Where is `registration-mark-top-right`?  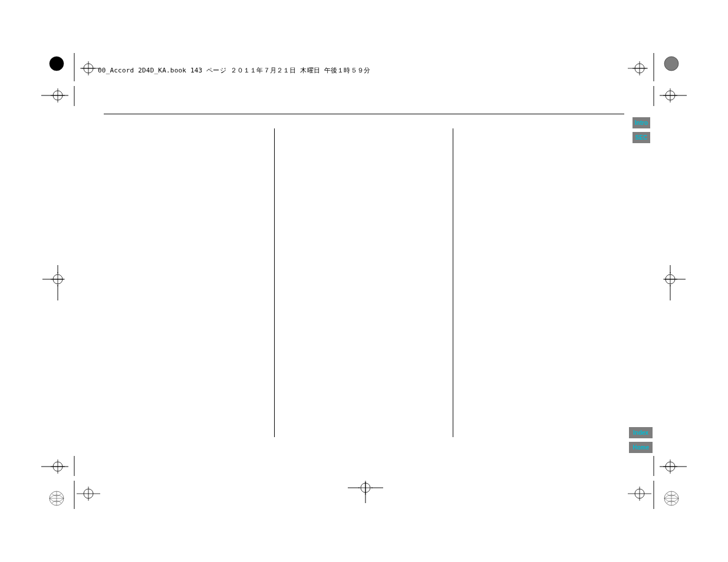 registration-mark-top-right is located at coordinates (657, 80).